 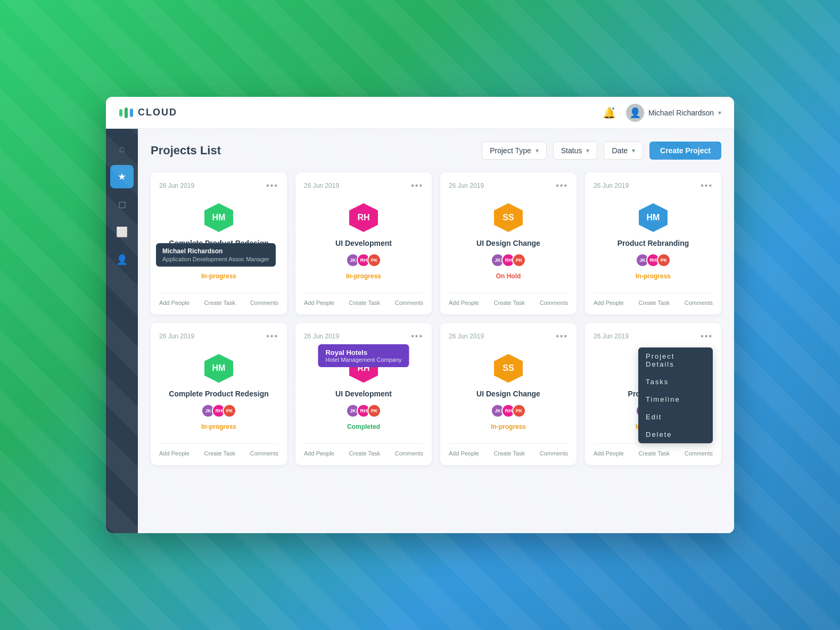 What do you see at coordinates (676, 382) in the screenshot?
I see `context-menu-item: Tasks` at bounding box center [676, 382].